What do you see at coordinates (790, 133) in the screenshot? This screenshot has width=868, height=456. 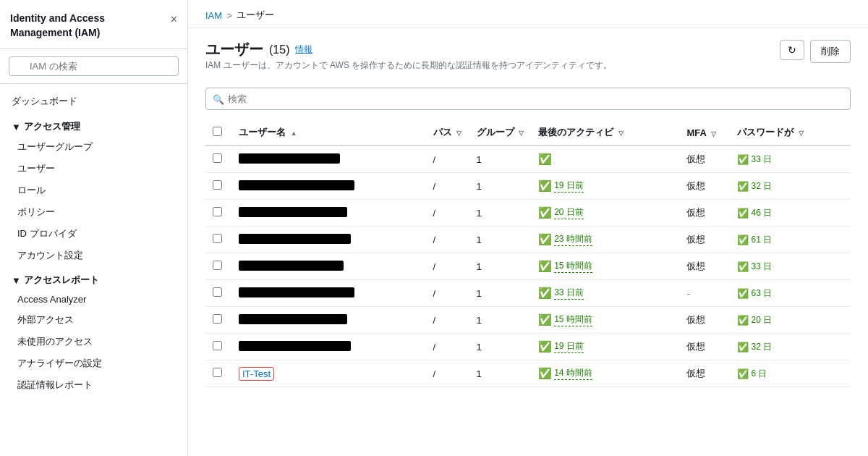 I see `th-password: パスワードが ▽` at bounding box center [790, 133].